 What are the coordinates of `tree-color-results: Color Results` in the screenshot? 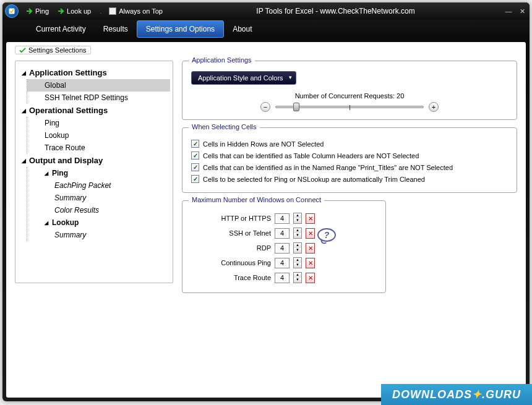 It's located at (99, 210).